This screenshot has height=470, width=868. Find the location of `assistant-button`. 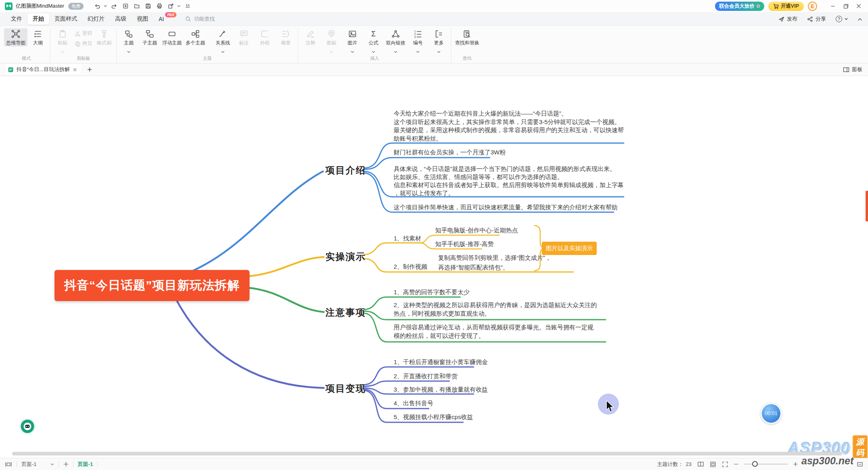

assistant-button is located at coordinates (27, 427).